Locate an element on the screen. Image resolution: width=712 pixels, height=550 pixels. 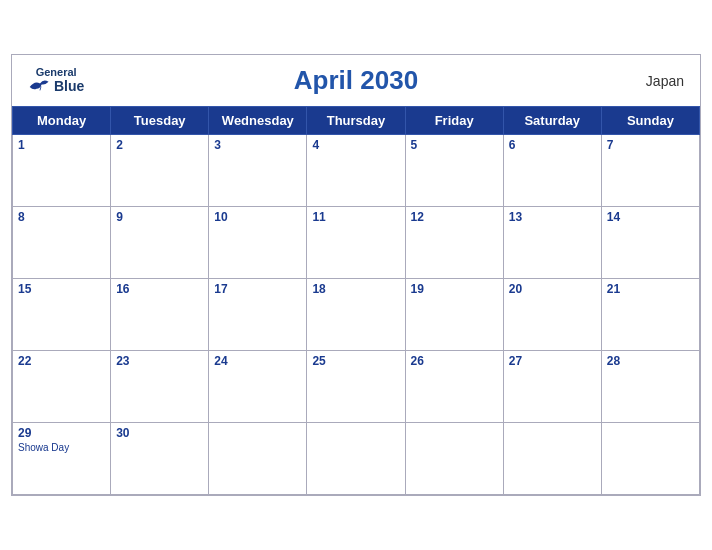
day-number: 3 is located at coordinates (258, 145).